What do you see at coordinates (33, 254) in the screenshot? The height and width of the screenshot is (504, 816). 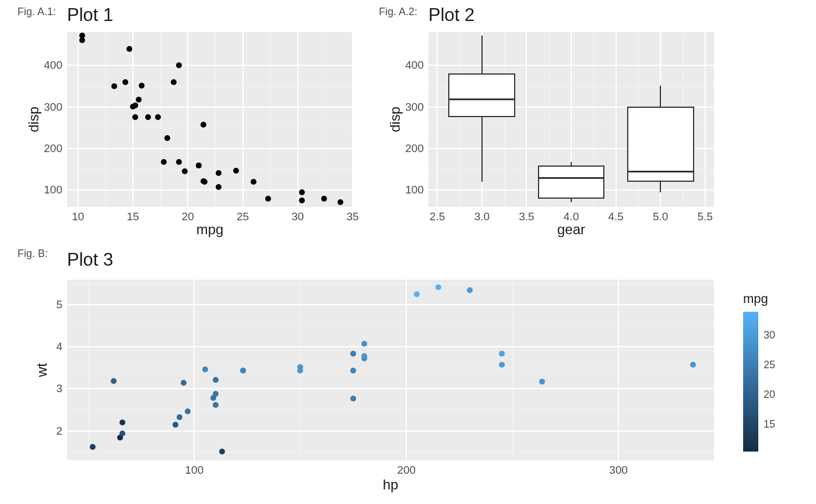 I see `fig-b-tag: Fig. B:` at bounding box center [33, 254].